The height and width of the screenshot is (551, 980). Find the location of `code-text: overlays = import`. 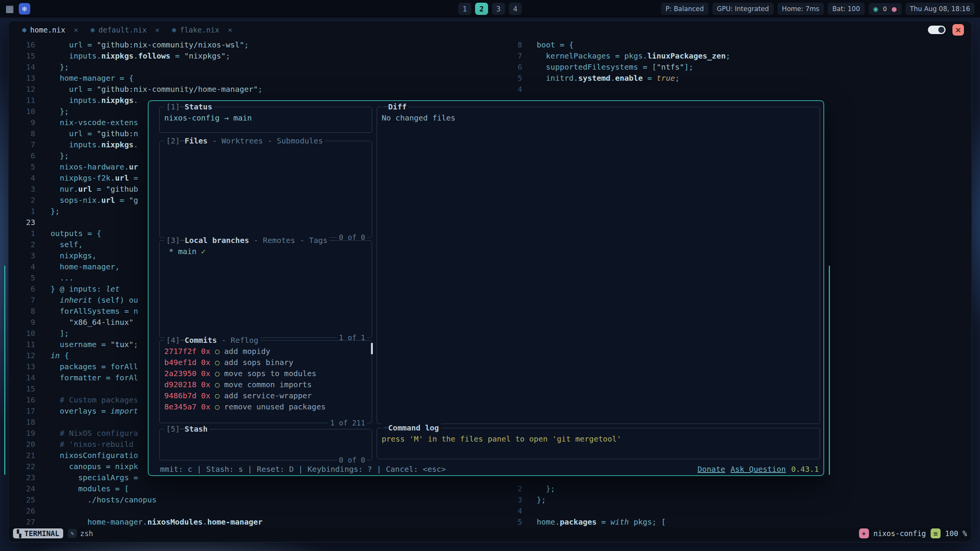

code-text: overlays = import is located at coordinates (87, 411).